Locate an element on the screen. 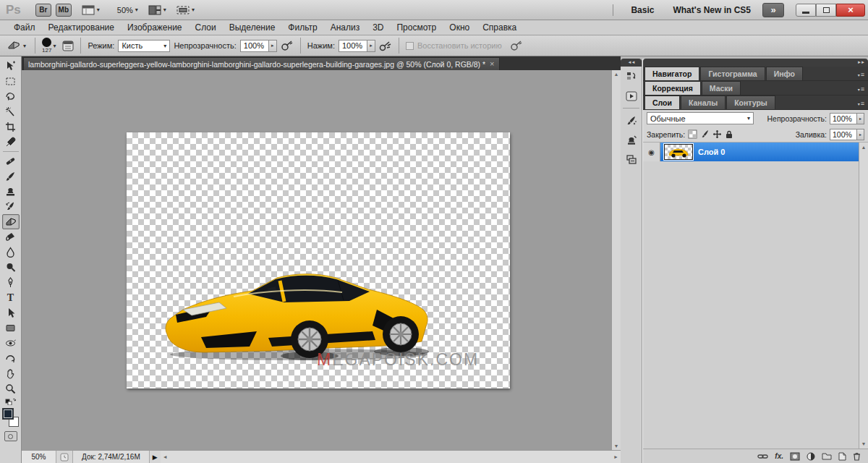  scroll-right-icon: ► is located at coordinates (616, 457).